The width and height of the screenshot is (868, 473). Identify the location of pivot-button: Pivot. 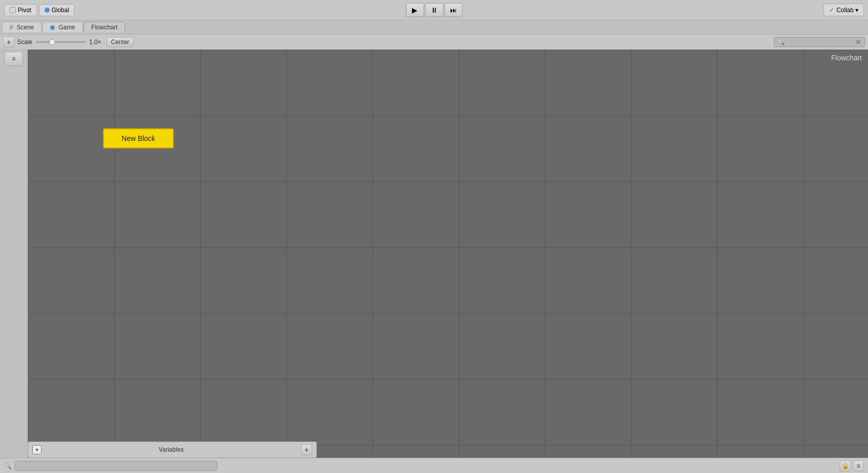
(20, 10).